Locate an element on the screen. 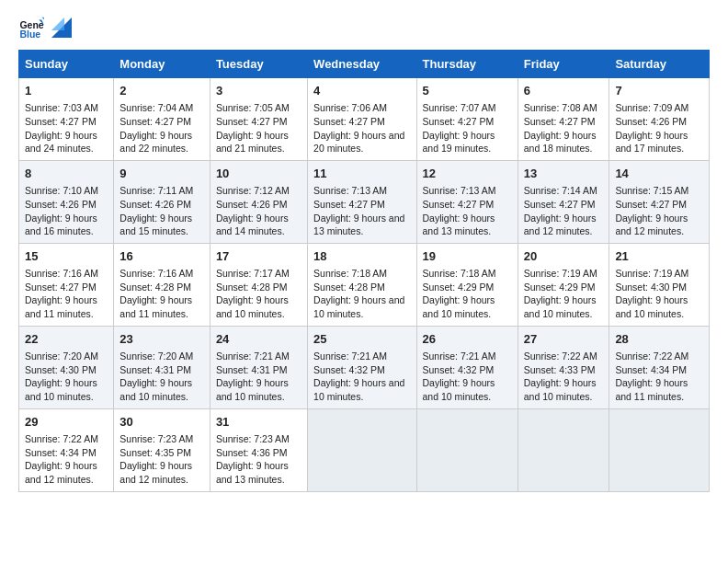 The height and width of the screenshot is (563, 728). day-number: 22 is located at coordinates (66, 339).